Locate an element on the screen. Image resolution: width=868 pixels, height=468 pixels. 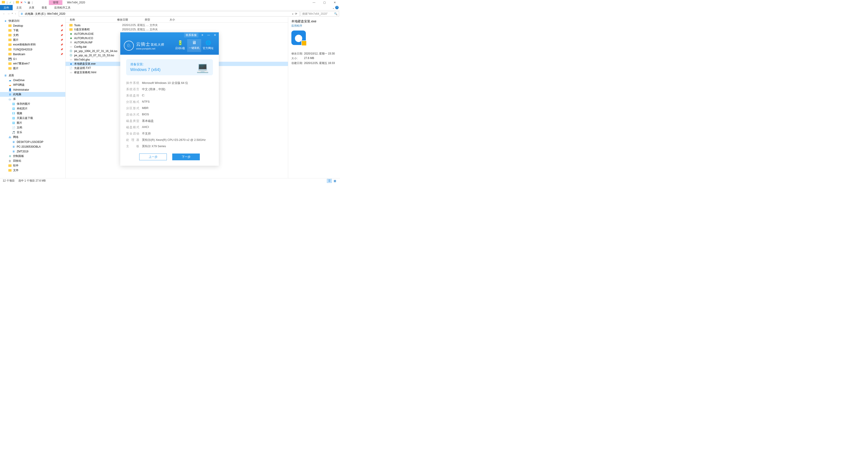
nav-lib-item: 🖼本机照片 is located at coordinates (33, 108).